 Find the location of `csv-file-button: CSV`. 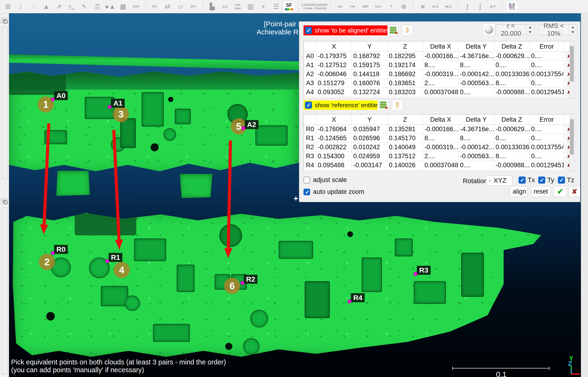

csv-file-button: CSV is located at coordinates (378, 7).